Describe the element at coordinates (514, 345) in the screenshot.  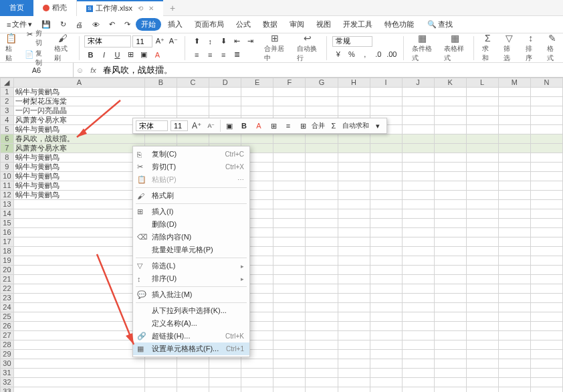
I see `cell-M28` at that location.